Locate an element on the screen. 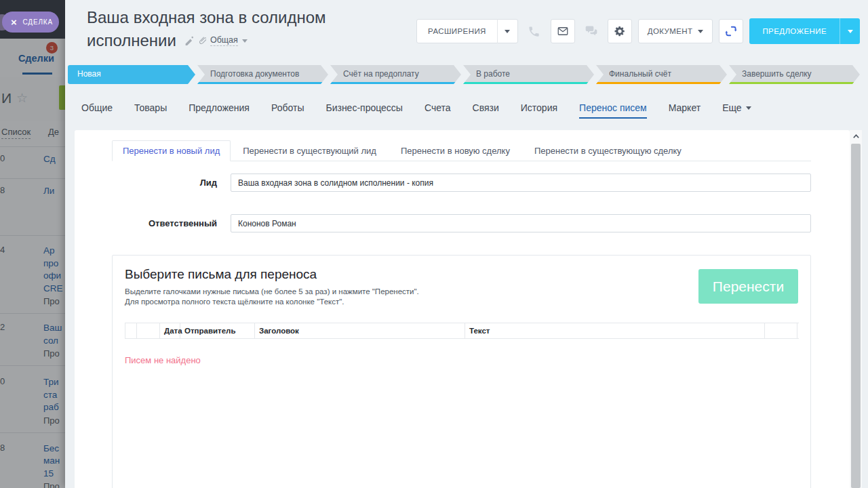 The image size is (868, 488). stage-new: Новая is located at coordinates (132, 75).